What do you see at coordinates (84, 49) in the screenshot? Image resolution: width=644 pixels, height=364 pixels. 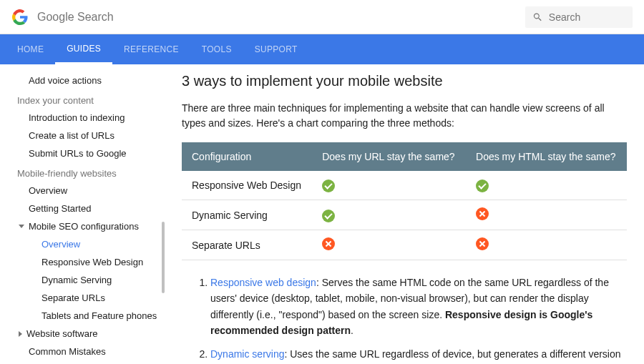 I see `nav-guides: GUIDES` at bounding box center [84, 49].